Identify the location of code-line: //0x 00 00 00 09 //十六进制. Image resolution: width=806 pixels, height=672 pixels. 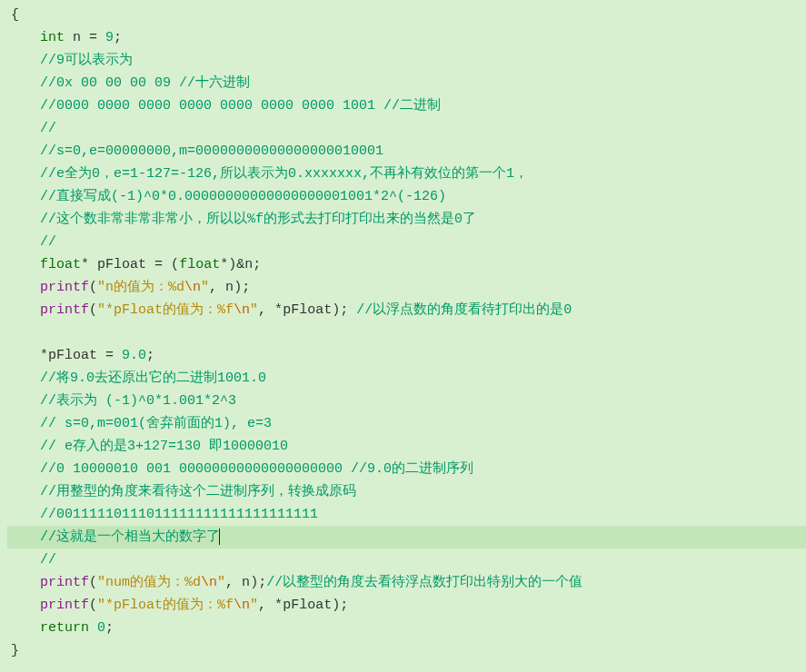
(407, 84).